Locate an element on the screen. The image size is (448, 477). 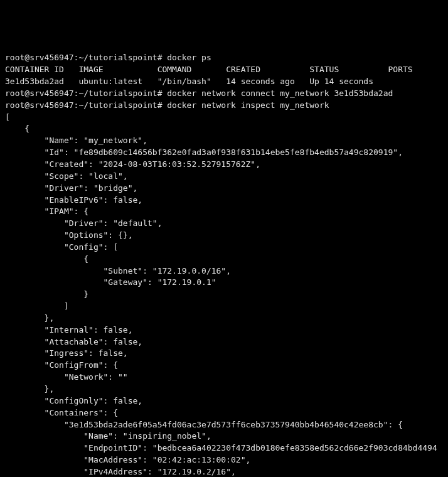
terminal-line: "MacAddress": "02:42:ac:13:00:02", is located at coordinates (224, 461).